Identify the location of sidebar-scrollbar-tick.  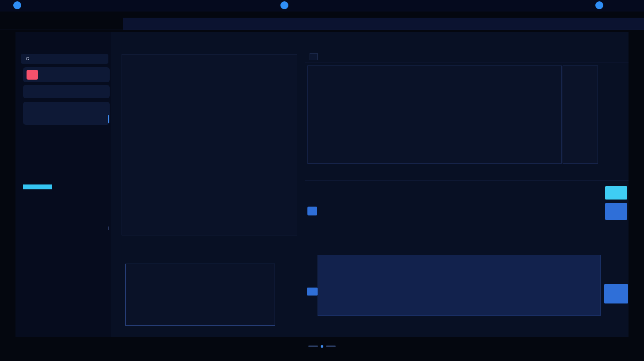
(108, 228).